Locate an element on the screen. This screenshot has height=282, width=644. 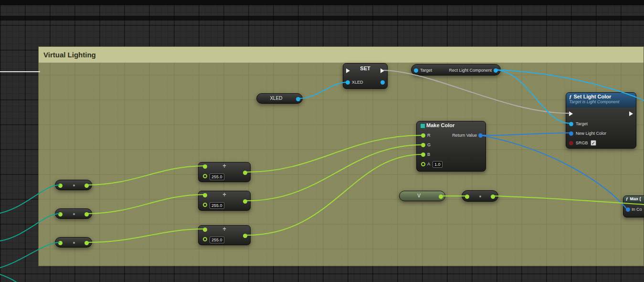
a-value-input: 1.0 is located at coordinates (437, 164).